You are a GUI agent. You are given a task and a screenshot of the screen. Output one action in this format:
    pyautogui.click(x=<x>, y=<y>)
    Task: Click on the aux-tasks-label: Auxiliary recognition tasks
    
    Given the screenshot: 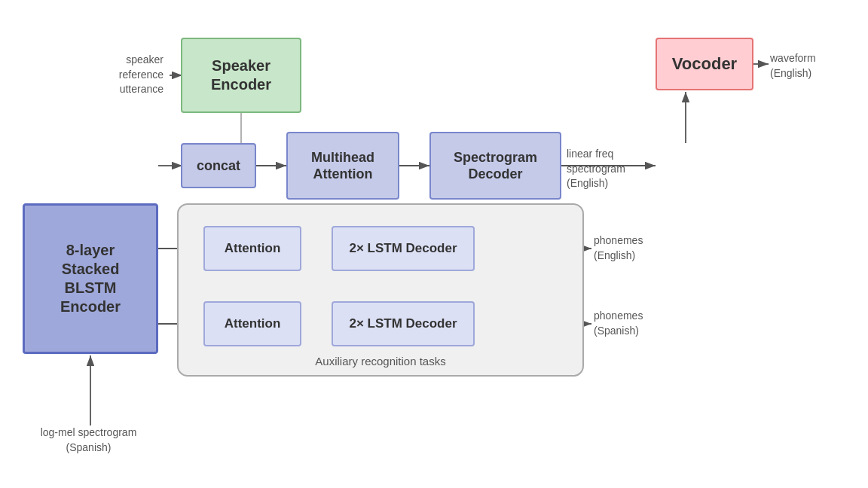 What is the action you would take?
    pyautogui.click(x=381, y=361)
    